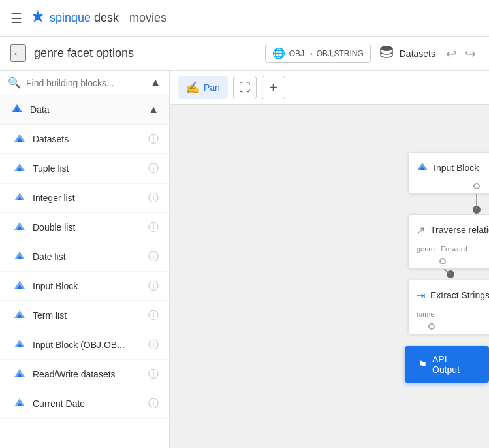  Describe the element at coordinates (20, 139) in the screenshot. I see `datasets-item-icon` at that location.